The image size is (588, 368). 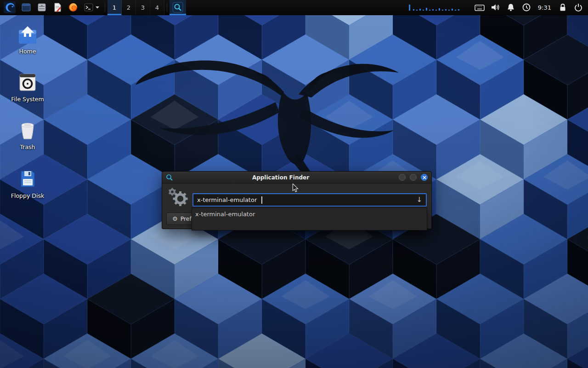 I want to click on status-indicator, so click(x=526, y=7).